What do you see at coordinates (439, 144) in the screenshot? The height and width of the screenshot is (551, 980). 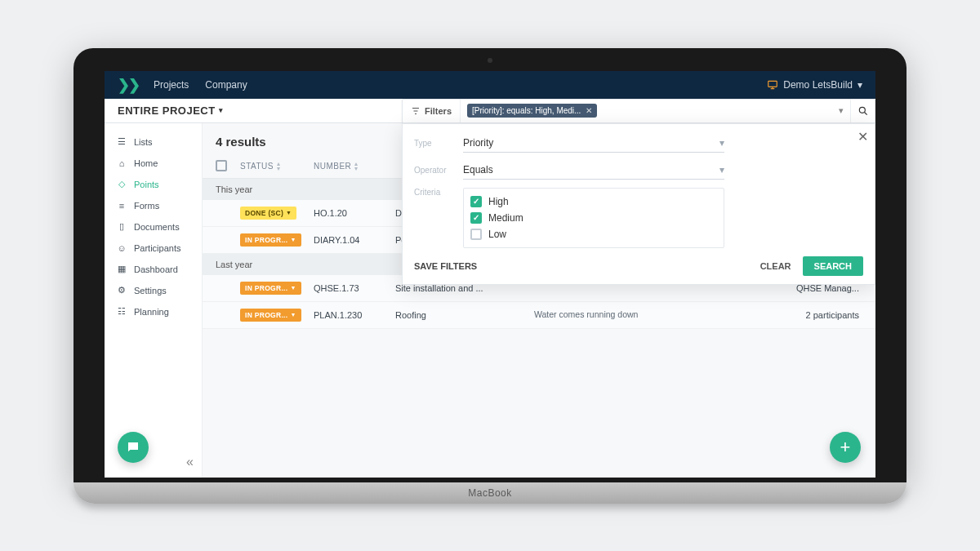 I see `filter-type-label: Type` at bounding box center [439, 144].